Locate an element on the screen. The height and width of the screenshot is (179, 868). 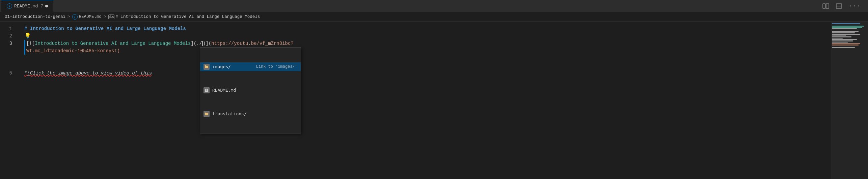
code-line-2: 💡 is located at coordinates (428, 36).